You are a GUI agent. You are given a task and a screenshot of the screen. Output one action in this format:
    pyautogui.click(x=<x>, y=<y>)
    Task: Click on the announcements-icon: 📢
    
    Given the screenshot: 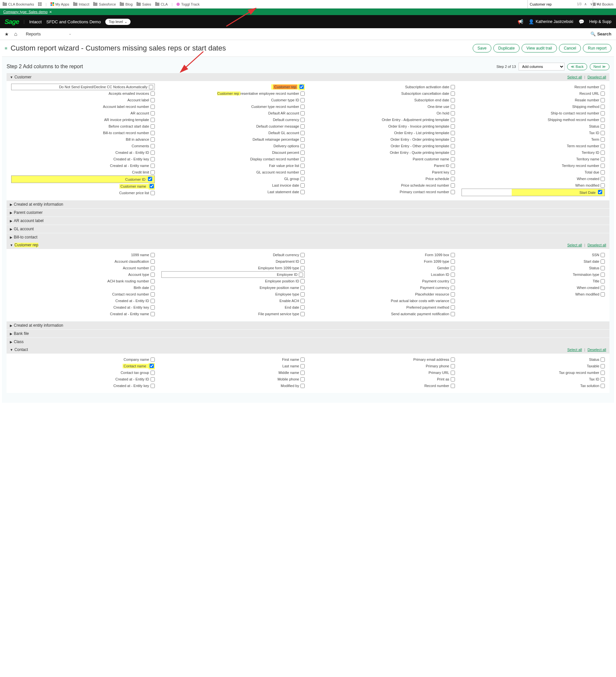 What is the action you would take?
    pyautogui.click(x=521, y=21)
    